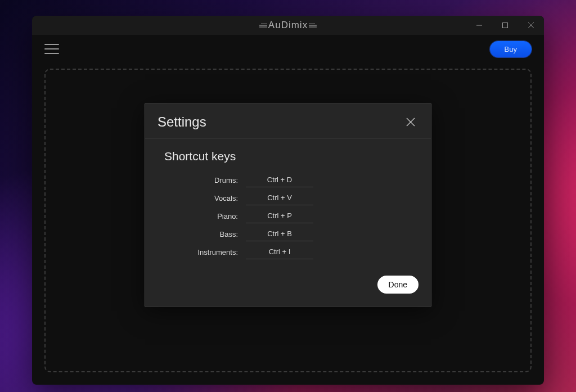  I want to click on shortcut-input-instruments, so click(280, 252).